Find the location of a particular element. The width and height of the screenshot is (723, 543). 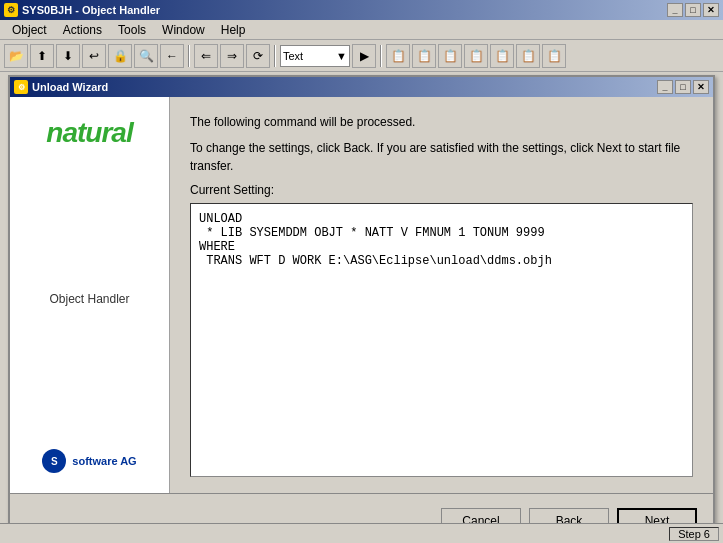

toolbar-btn-14: 📋 is located at coordinates (476, 56).